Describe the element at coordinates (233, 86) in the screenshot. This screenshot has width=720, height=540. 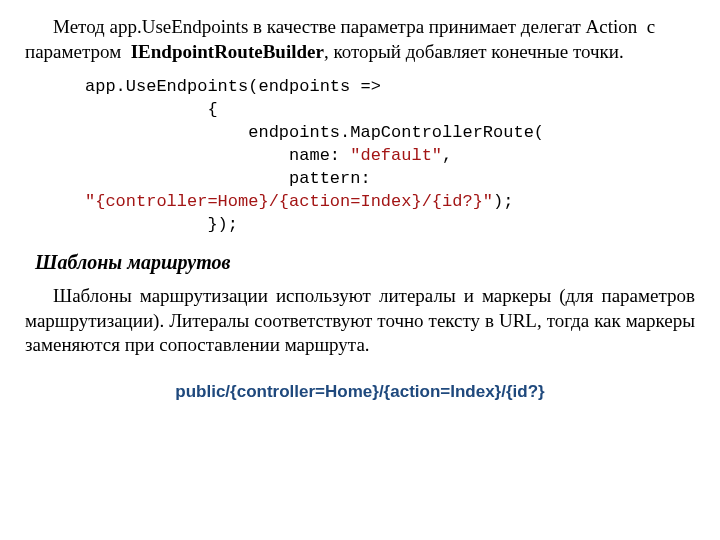
I see `code-line-1: app.UseEndpoints(endpoints =>` at that location.